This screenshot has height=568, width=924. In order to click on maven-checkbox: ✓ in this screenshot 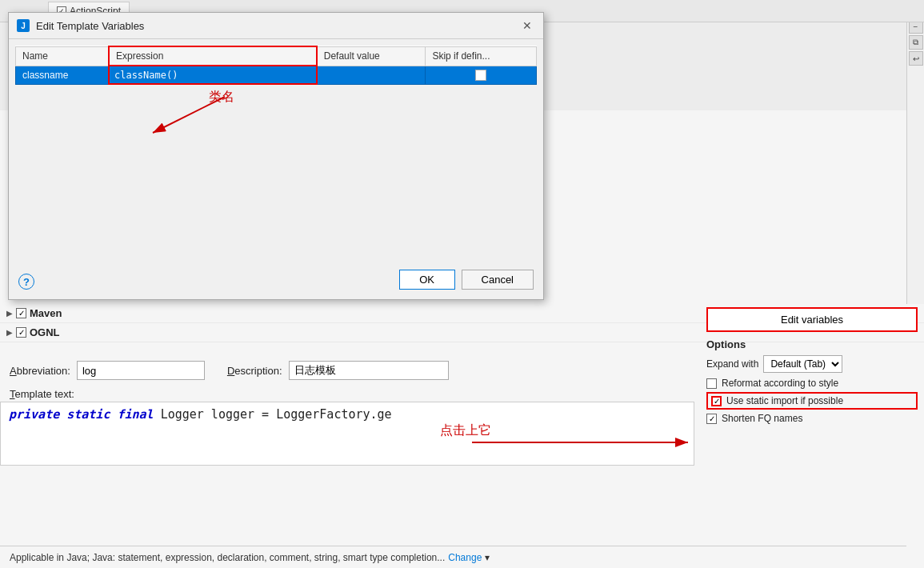, I will do `click(21, 314)`.